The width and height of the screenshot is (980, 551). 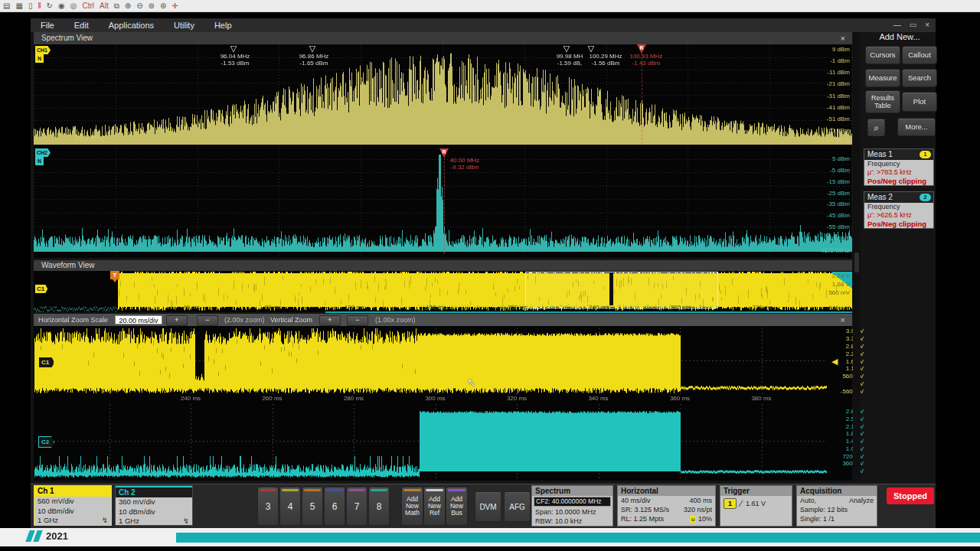 I want to click on x-axis-label: 280 ms, so click(x=354, y=398).